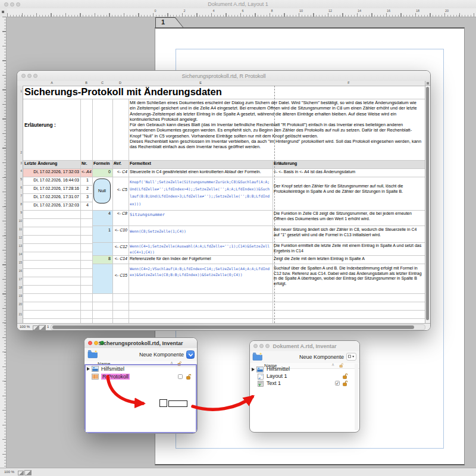  Describe the element at coordinates (349, 83) in the screenshot. I see `column-letter: F` at that location.